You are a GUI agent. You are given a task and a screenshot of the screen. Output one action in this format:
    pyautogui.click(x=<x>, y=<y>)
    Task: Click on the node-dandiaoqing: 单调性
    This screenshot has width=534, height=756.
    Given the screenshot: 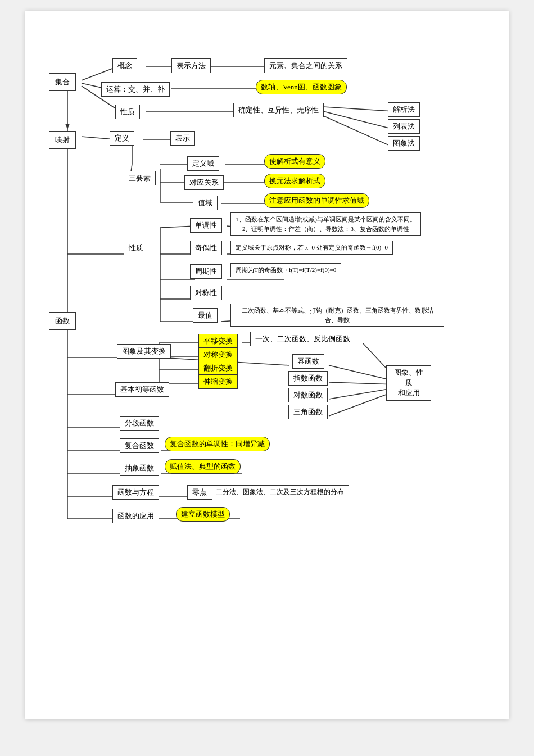 What is the action you would take?
    pyautogui.click(x=206, y=225)
    